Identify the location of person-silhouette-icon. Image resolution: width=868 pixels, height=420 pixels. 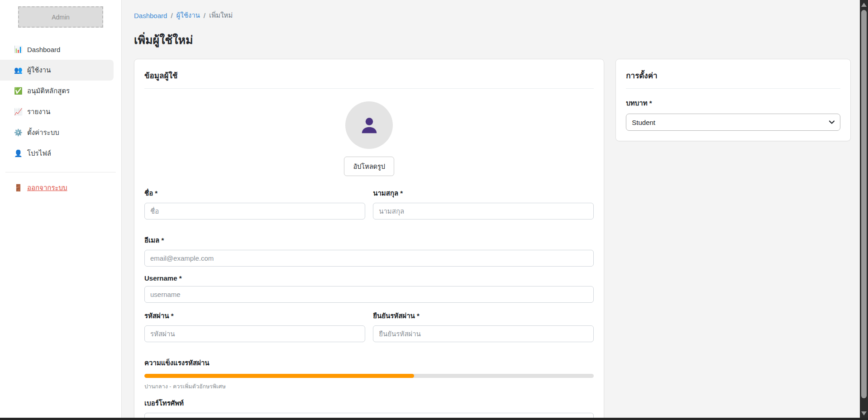
(369, 125).